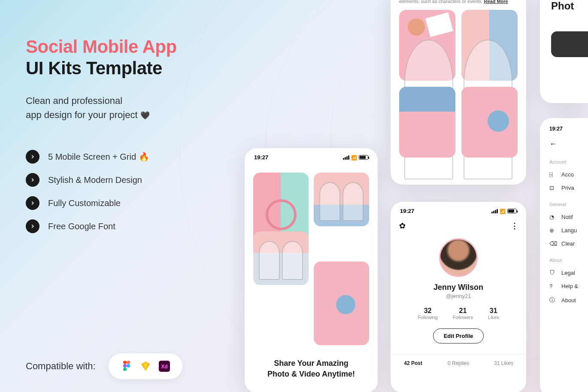 The height and width of the screenshot is (392, 588). I want to click on sketch-icon, so click(145, 366).